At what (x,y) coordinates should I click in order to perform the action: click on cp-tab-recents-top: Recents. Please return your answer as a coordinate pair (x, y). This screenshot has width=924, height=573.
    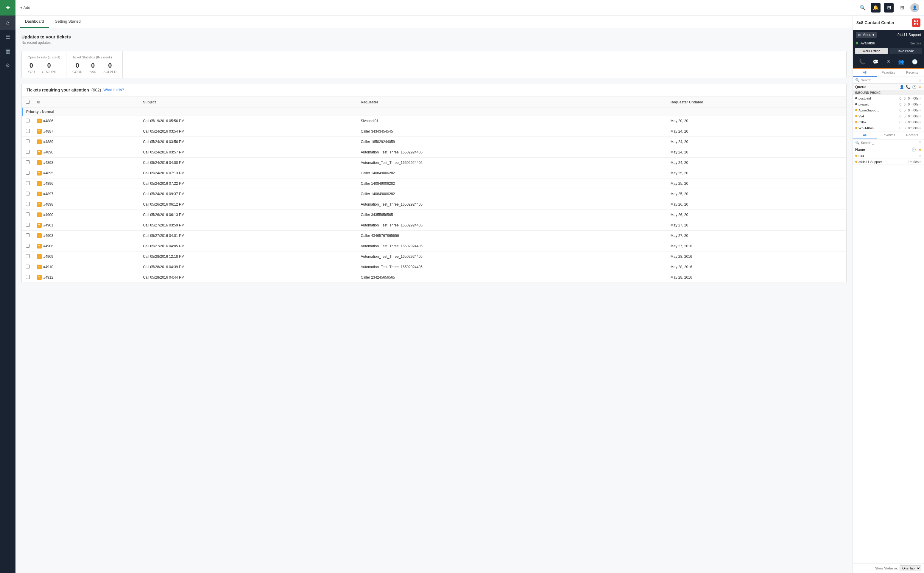
    Looking at the image, I should click on (912, 73).